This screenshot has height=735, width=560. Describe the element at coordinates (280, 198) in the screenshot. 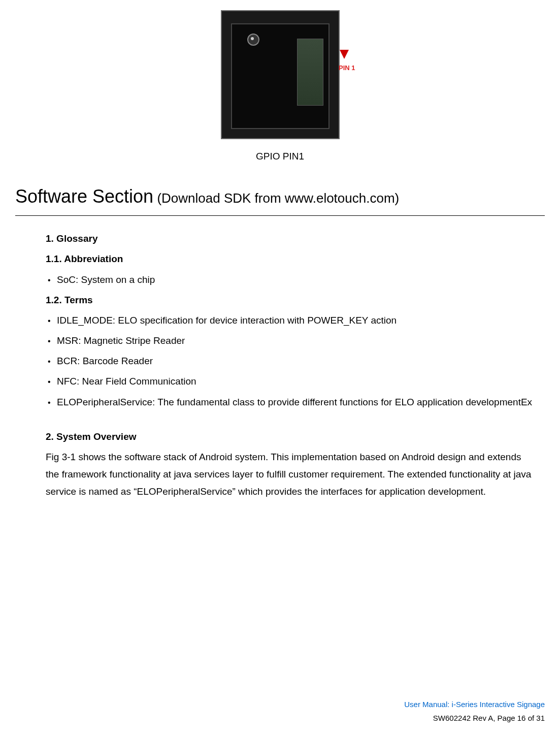

I see `section-title: Software Section (Download SDK from www.…` at that location.